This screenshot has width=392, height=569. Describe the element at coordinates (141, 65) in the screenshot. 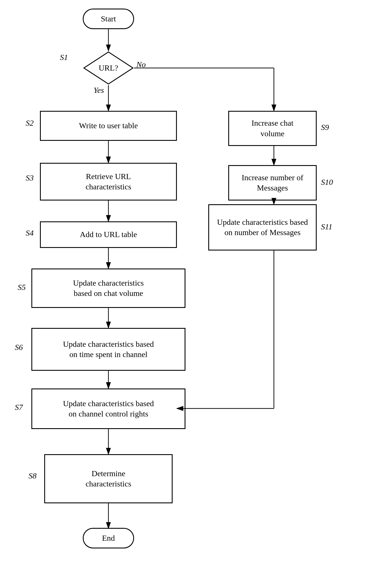

I see `no-label: No` at that location.